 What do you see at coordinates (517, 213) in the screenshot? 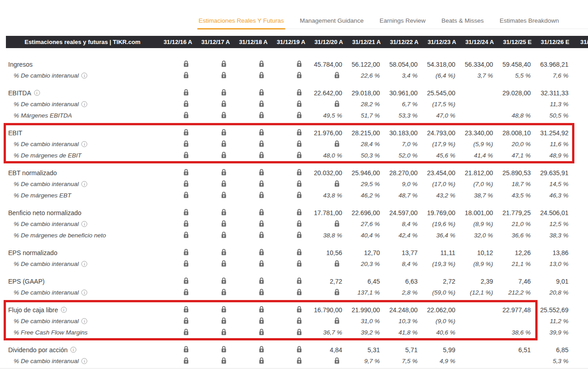
I see `value-cell: 21.779,25` at bounding box center [517, 213].